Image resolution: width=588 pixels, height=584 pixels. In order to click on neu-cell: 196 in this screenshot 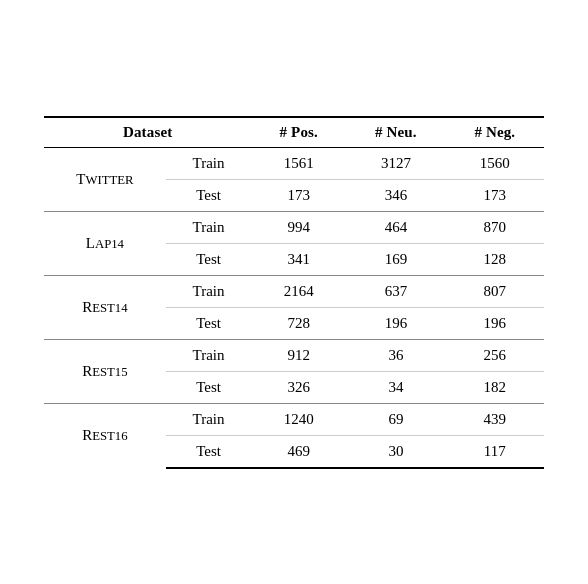, I will do `click(396, 323)`.